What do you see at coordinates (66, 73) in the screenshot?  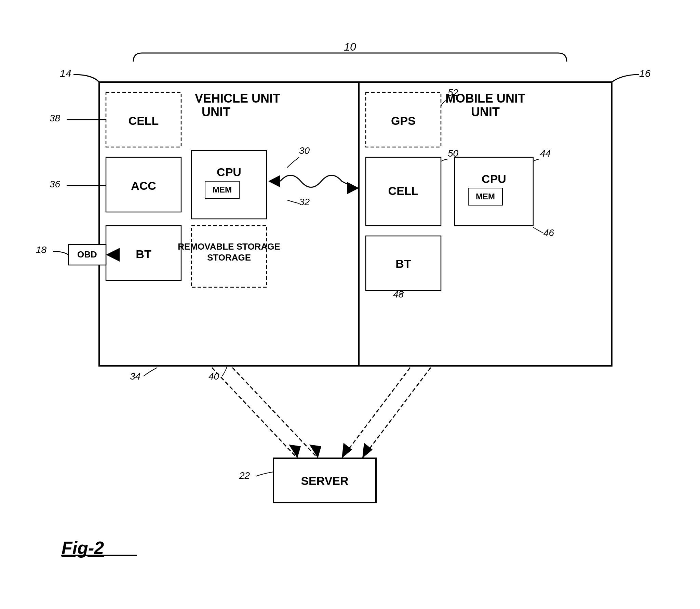 I see `ref-14-label: 14` at bounding box center [66, 73].